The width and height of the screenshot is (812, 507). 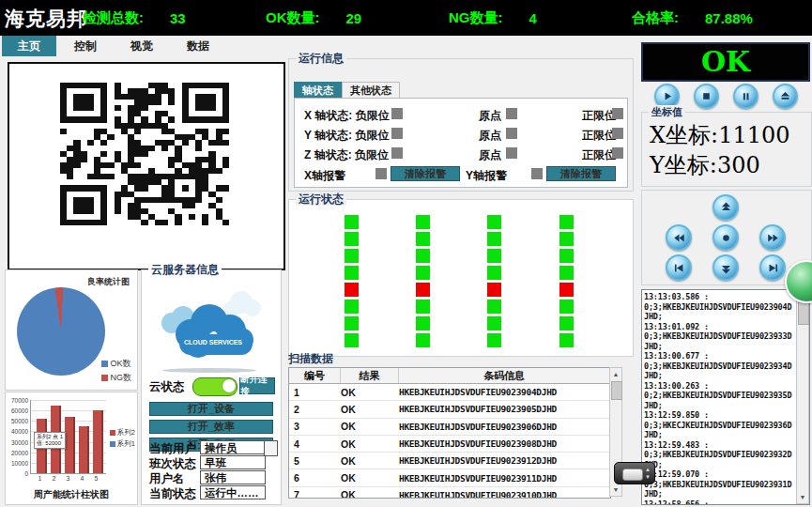 What do you see at coordinates (450, 433) in the screenshot?
I see `scan-data-table: 编号结果条码信息1OKHKEBJKEUIHJDSVDUFIEU9023904DJ…` at bounding box center [450, 433].